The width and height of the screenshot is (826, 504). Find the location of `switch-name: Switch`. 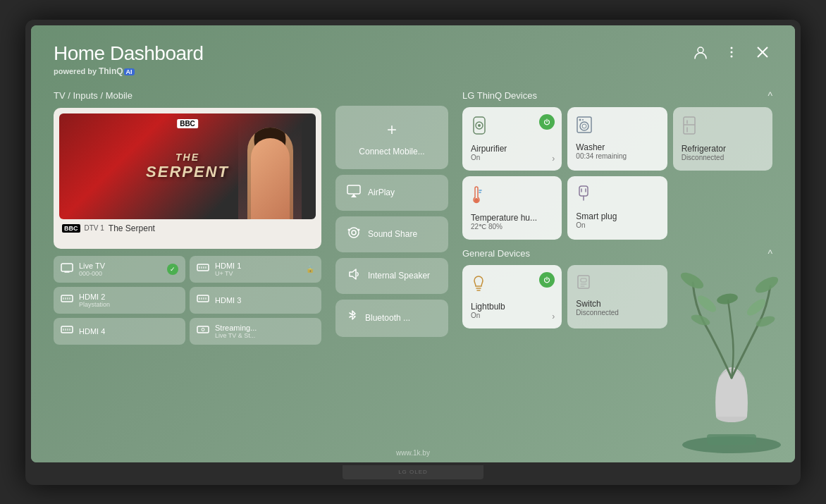

switch-name: Switch is located at coordinates (617, 304).